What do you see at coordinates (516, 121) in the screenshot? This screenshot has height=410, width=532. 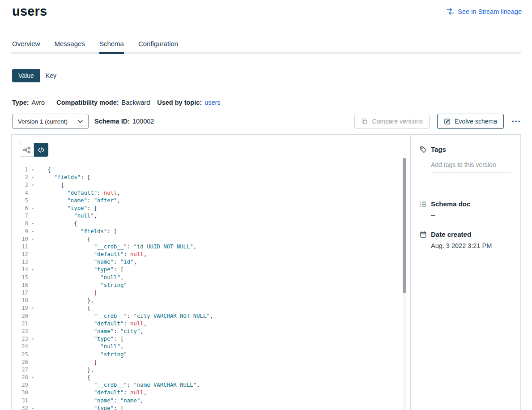 I see `more-options-button: ⋯` at bounding box center [516, 121].